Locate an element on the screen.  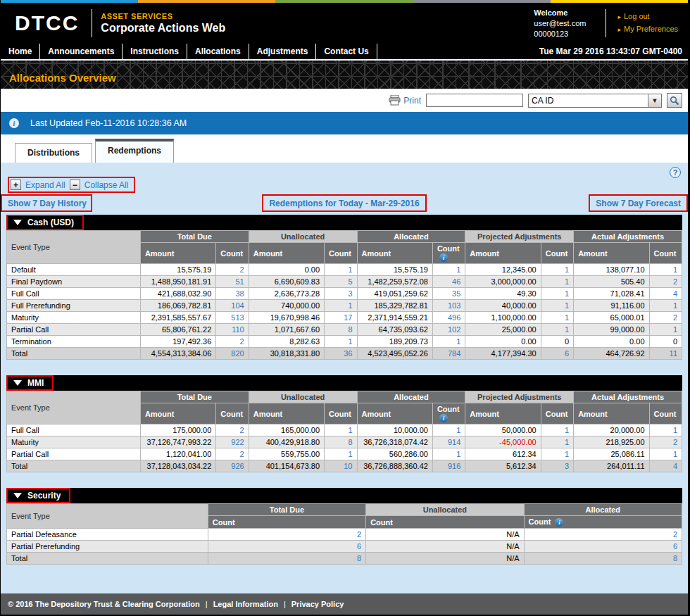
count-cell: 5 is located at coordinates (341, 282).